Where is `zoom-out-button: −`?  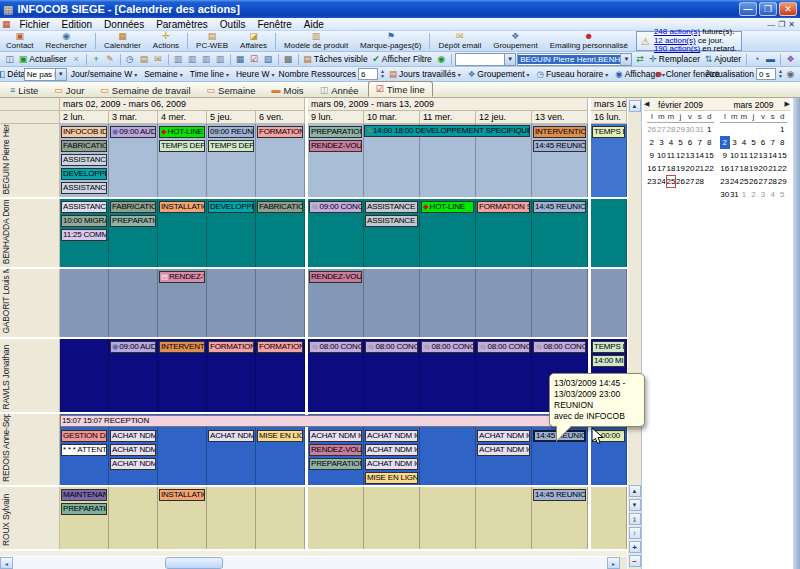 zoom-out-button: − is located at coordinates (635, 561).